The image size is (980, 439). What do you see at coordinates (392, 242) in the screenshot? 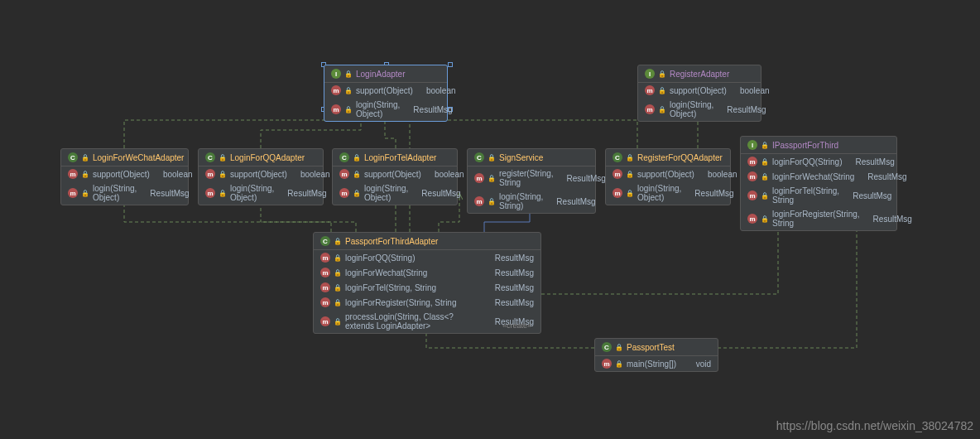
I see `class-title: PassportForThirdAdapter` at bounding box center [392, 242].